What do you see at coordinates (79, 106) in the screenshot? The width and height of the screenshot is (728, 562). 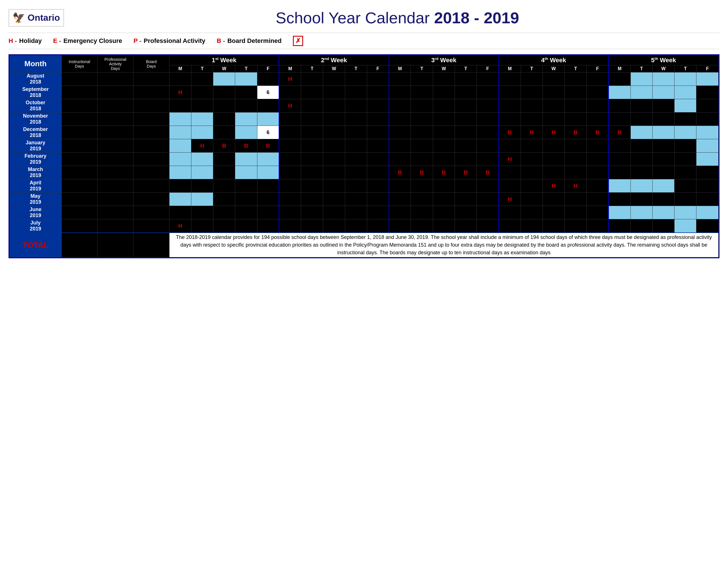 I see `oct-inst` at bounding box center [79, 106].